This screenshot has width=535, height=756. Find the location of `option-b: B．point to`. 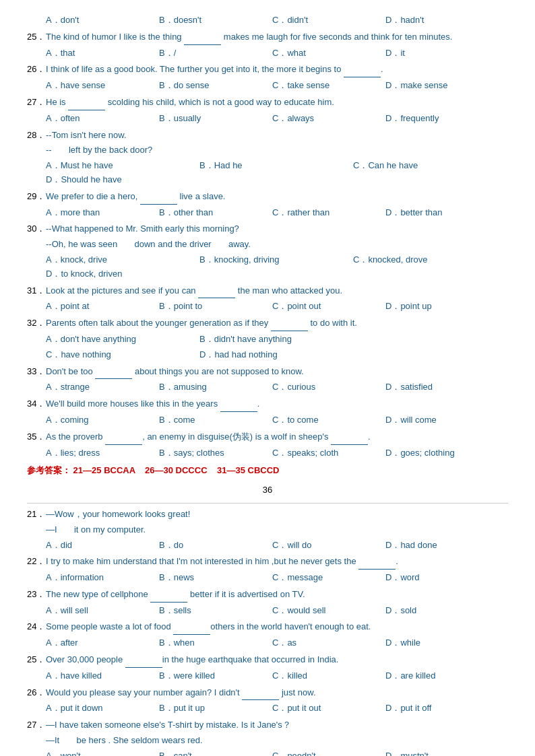

option-b: B．point to is located at coordinates (213, 307).